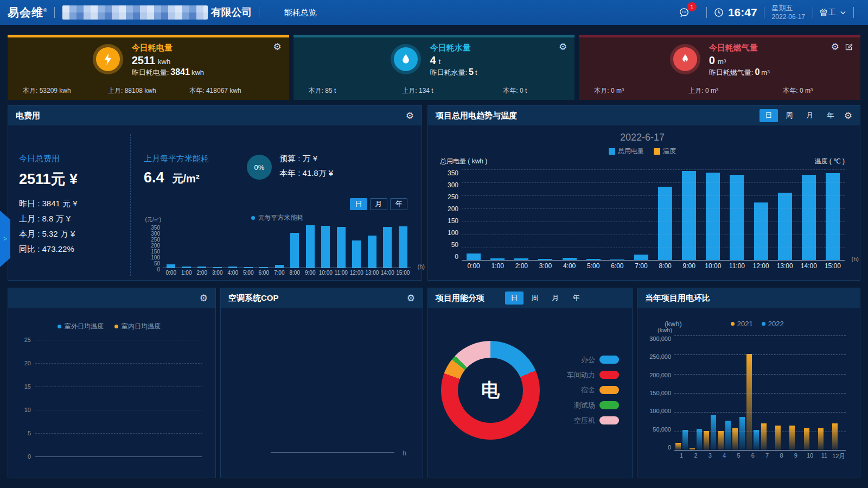  I want to click on kpi-yesterday: 昨日耗水量:5t, so click(454, 73).